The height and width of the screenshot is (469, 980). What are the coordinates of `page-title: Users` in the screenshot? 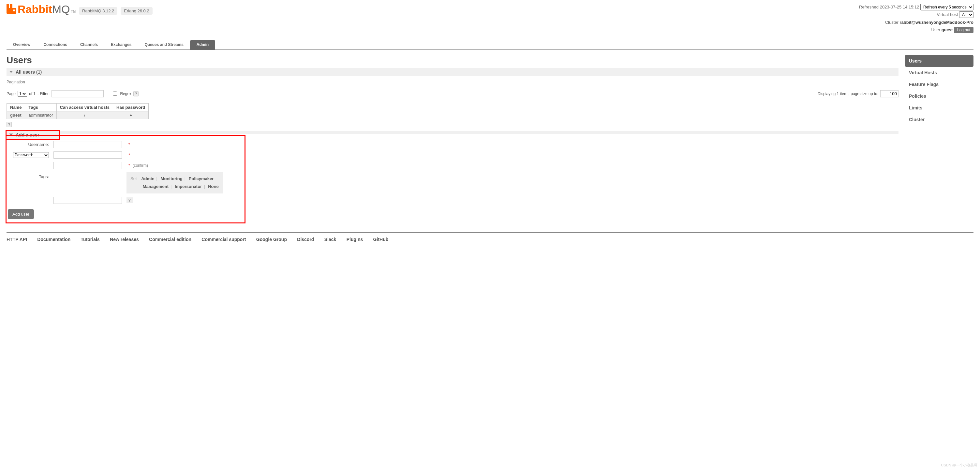 It's located at (453, 60).